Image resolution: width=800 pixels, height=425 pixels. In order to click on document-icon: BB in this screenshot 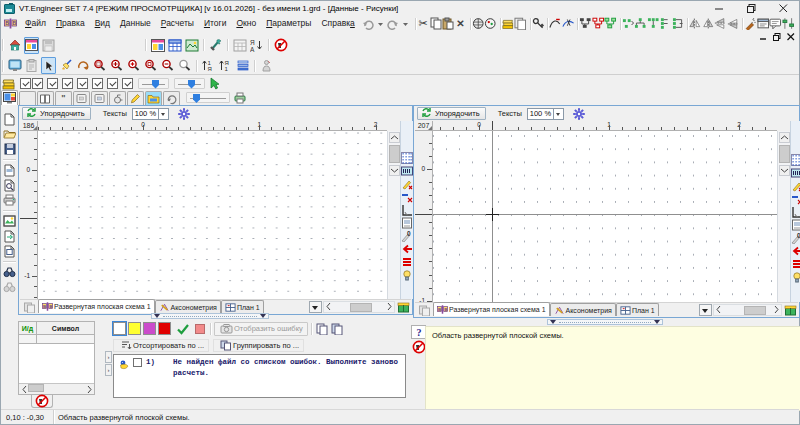, I will do `click(10, 24)`.